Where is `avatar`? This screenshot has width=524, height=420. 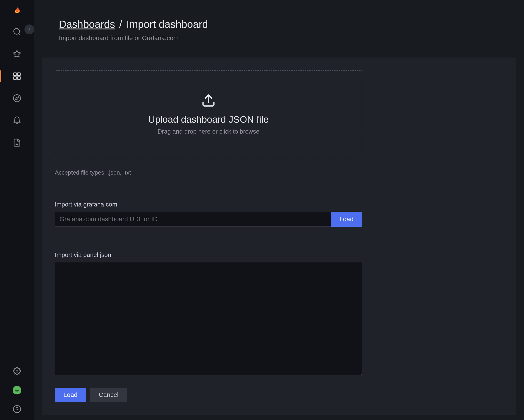
avatar is located at coordinates (17, 390).